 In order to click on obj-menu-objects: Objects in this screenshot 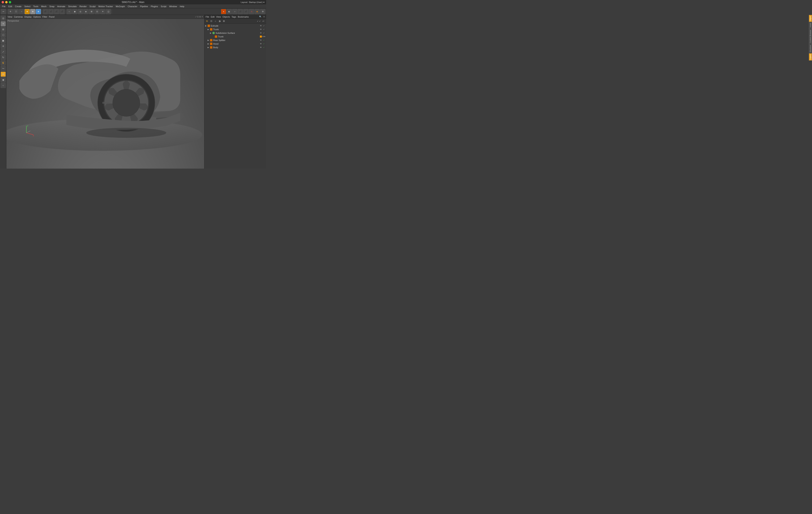, I will do `click(226, 17)`.